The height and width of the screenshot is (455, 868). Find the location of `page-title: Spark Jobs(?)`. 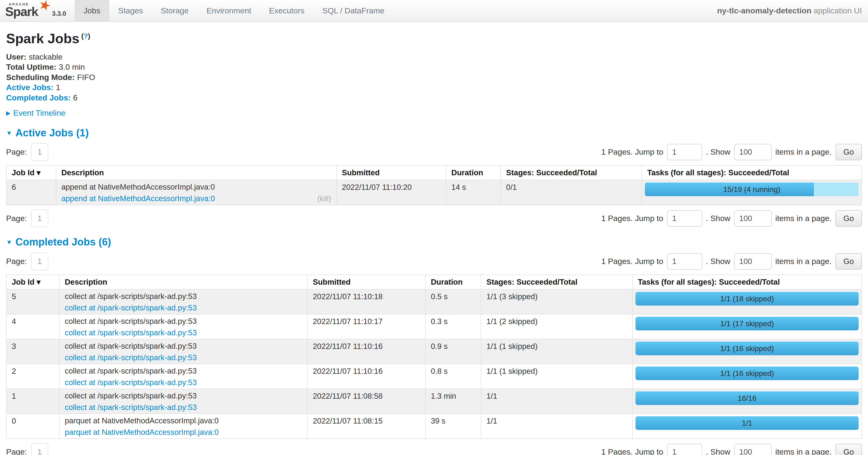

page-title: Spark Jobs(?) is located at coordinates (434, 38).